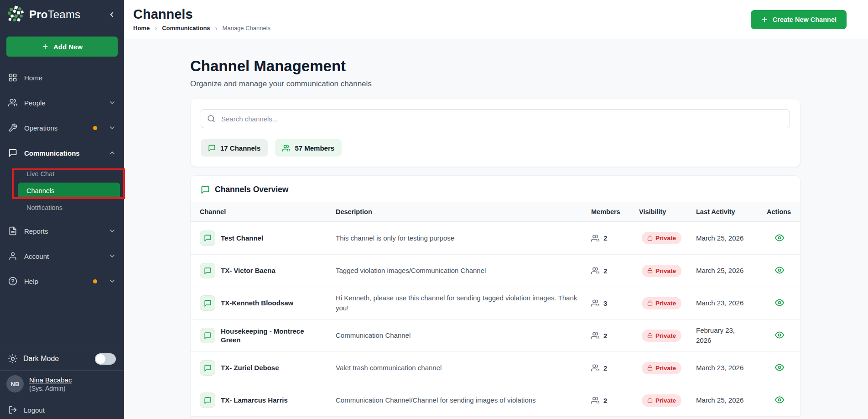 This screenshot has width=868, height=419. I want to click on section-title: Channel Management, so click(495, 66).